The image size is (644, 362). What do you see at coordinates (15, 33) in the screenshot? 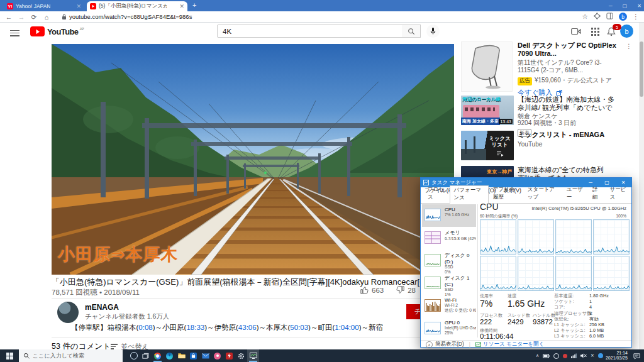
I see `hamburger-menu-icon` at bounding box center [15, 33].